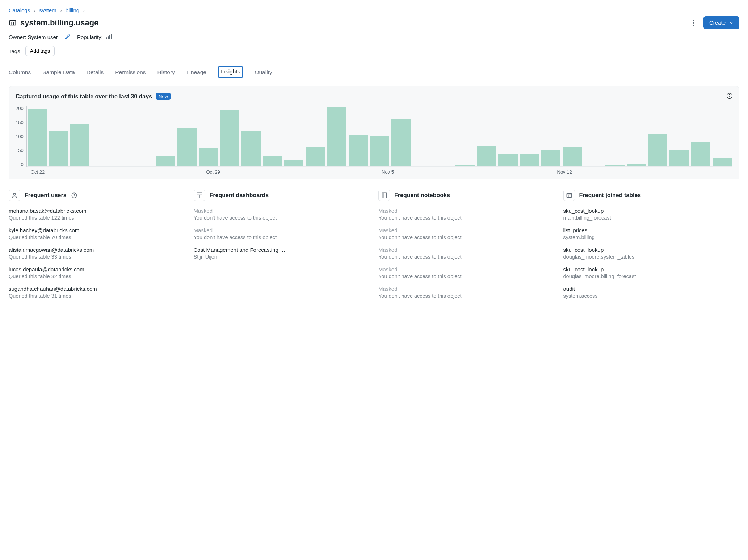  Describe the element at coordinates (72, 10) in the screenshot. I see `breadcrumb-billing: billing` at that location.